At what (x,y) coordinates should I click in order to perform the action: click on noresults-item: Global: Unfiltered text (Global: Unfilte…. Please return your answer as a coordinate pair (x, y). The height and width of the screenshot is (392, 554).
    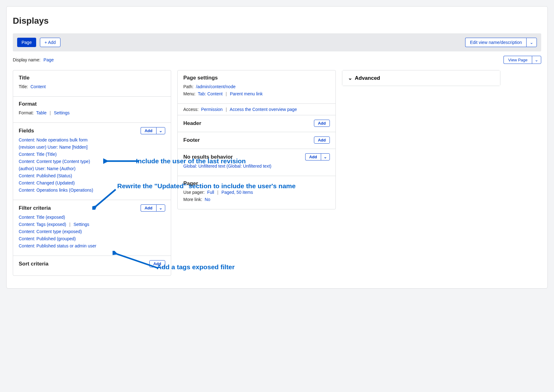
    Looking at the image, I should click on (227, 166).